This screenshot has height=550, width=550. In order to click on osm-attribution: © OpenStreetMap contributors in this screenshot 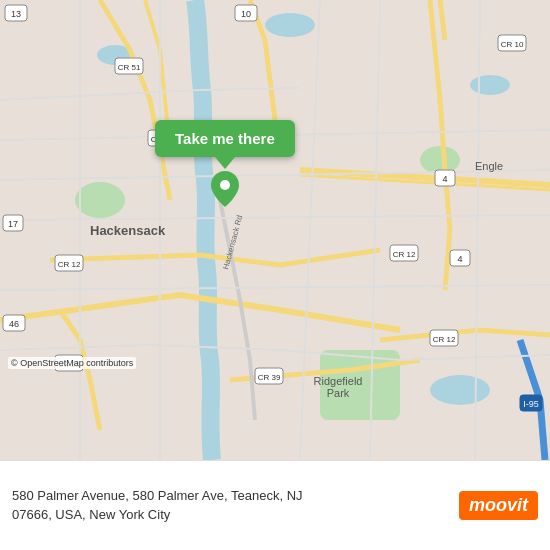, I will do `click(72, 363)`.